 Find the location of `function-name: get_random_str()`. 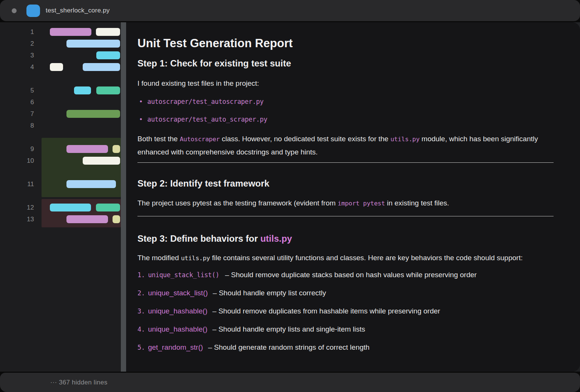

function-name: get_random_str() is located at coordinates (176, 347).